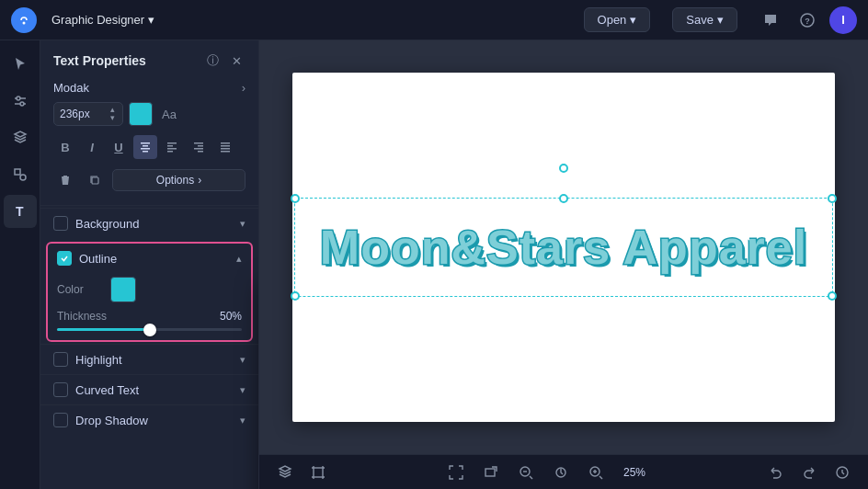 This screenshot has height=489, width=868. Describe the element at coordinates (65, 180) in the screenshot. I see `delete-icon` at that location.